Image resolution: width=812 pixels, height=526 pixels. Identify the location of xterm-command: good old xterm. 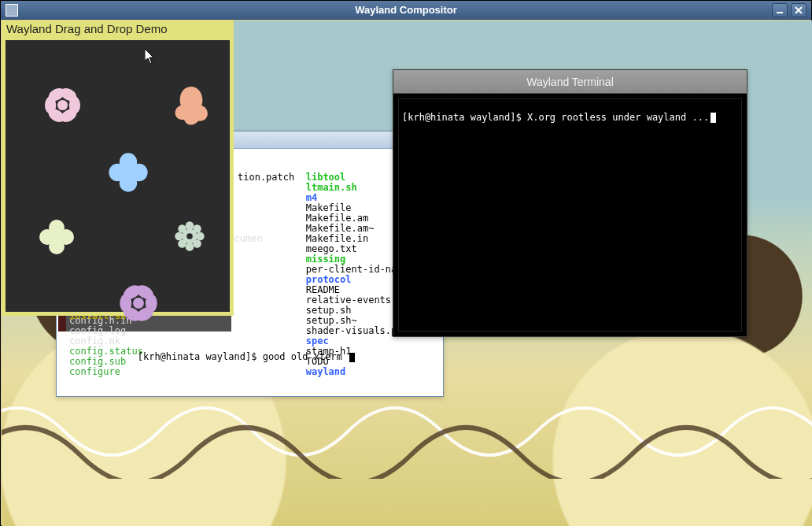
(305, 357).